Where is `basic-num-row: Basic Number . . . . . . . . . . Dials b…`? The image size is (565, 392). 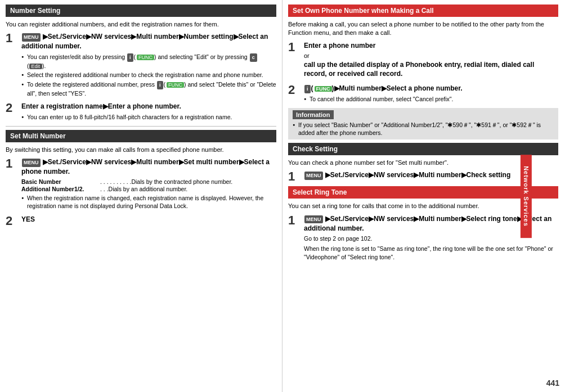
basic-num-row: Basic Number . . . . . . . . . . Dials b… is located at coordinates (149, 182).